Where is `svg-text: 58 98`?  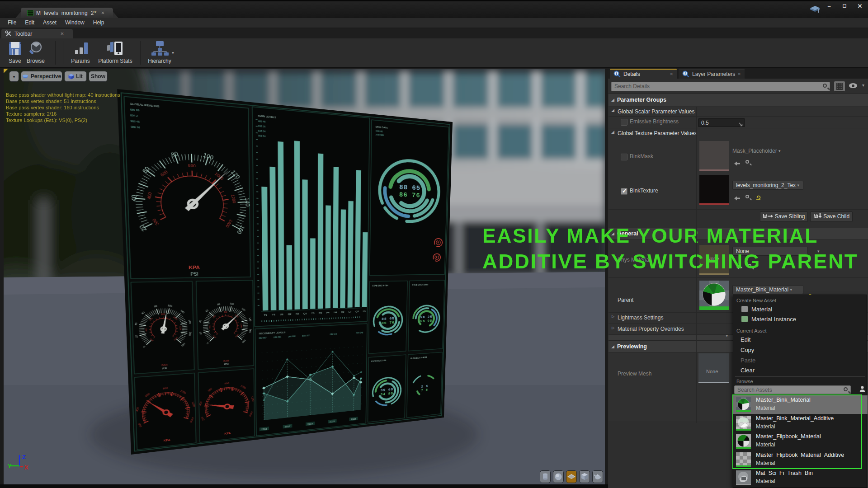 svg-text: 58 98 is located at coordinates (426, 321).